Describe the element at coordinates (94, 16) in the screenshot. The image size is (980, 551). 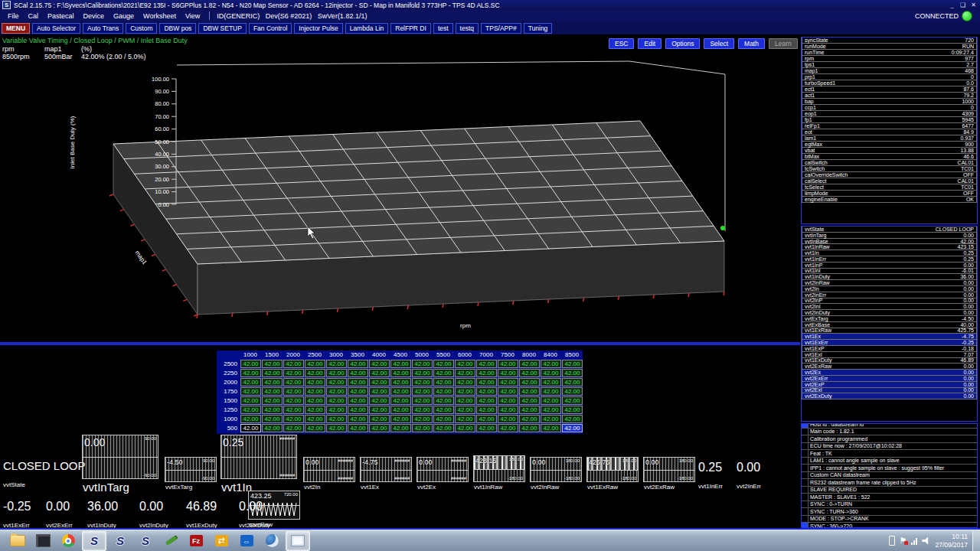
I see `menu-device: Device` at that location.